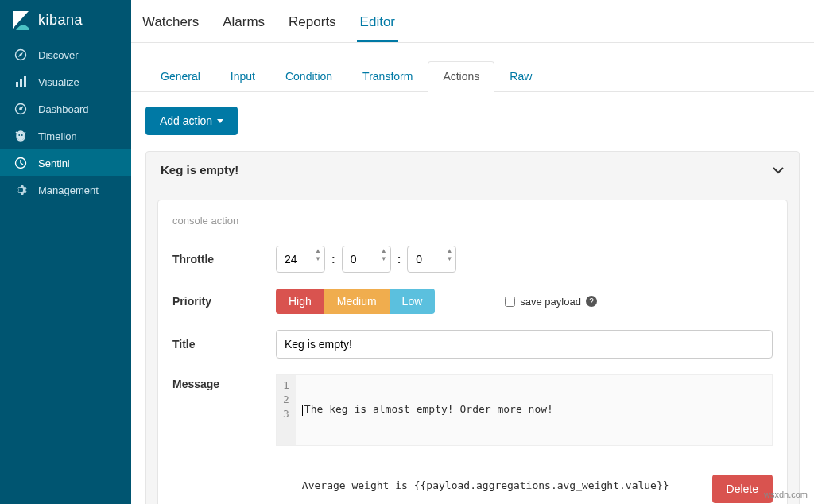  Describe the element at coordinates (472, 76) in the screenshot. I see `editor-subnav: General Input Condition Transform Action…` at that location.